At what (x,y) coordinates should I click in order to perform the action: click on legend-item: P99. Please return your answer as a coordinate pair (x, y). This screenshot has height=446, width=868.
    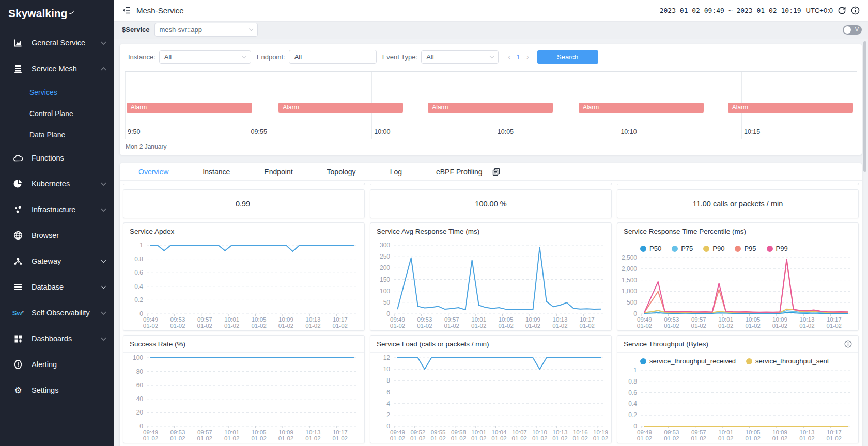
    Looking at the image, I should click on (777, 249).